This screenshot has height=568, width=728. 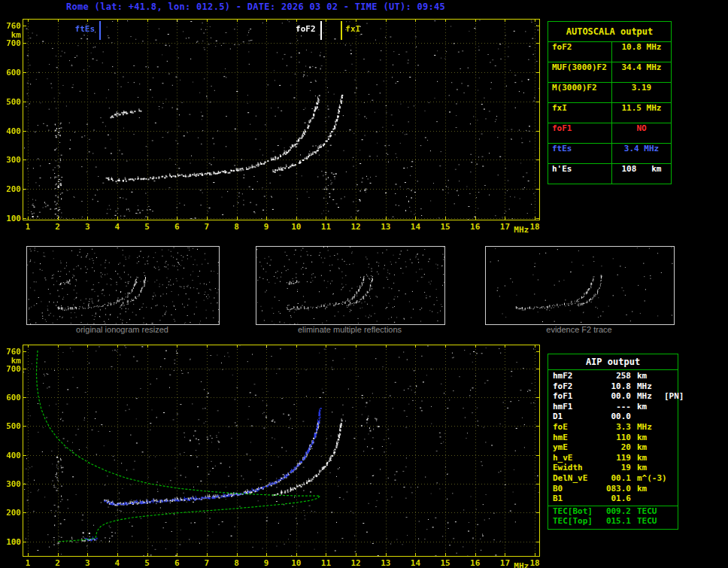 What do you see at coordinates (580, 72) in the screenshot?
I see `param-name: MUF(3000)F2` at bounding box center [580, 72].